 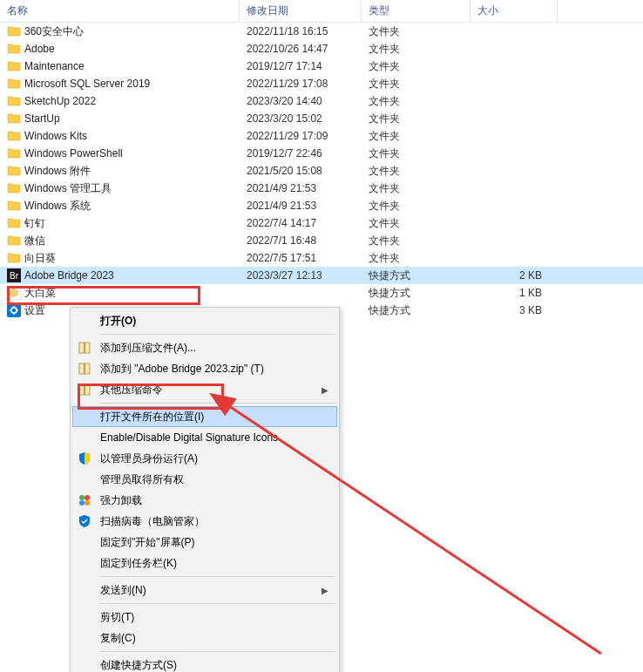 I want to click on menu-item: 以管理员身份运行(A), so click(x=205, y=458).